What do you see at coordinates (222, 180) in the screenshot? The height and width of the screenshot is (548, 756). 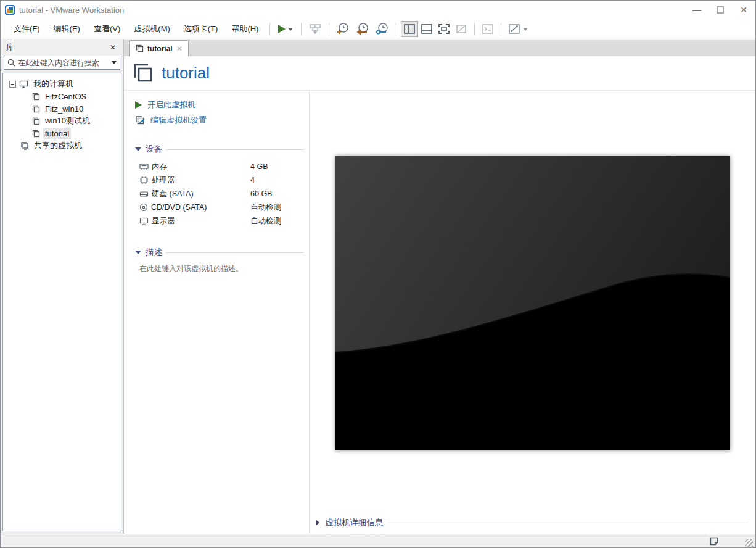 I see `device-row-processor: 处理器 4` at bounding box center [222, 180].